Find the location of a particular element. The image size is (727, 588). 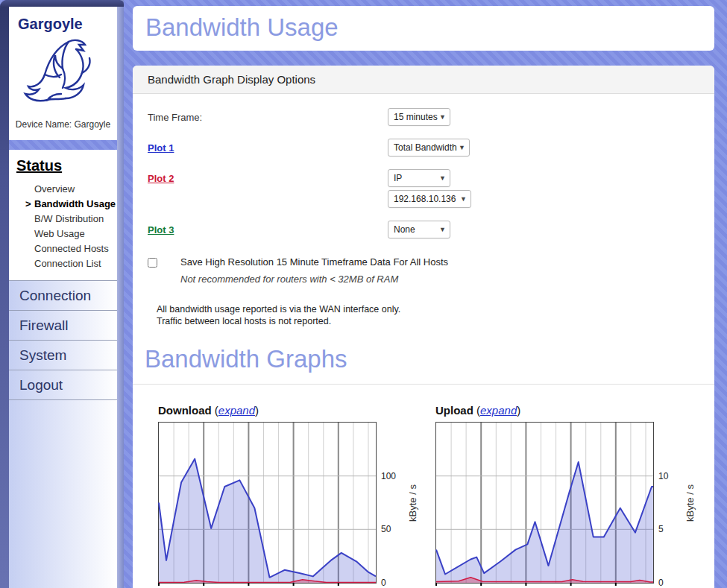

sidebar-frame-top is located at coordinates (62, 3).